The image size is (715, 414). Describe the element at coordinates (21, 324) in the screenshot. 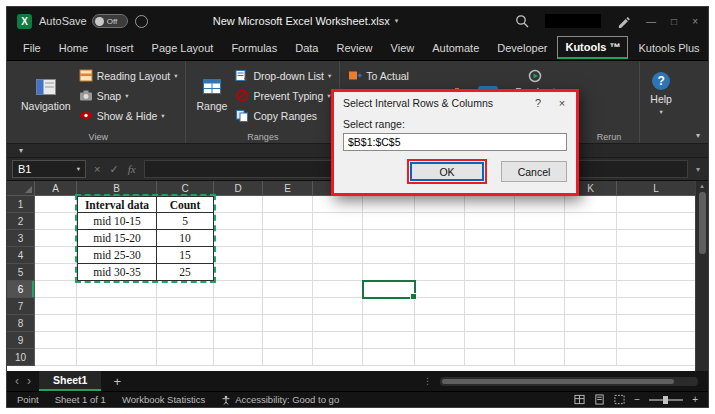

I see `row-header-8: 8` at that location.